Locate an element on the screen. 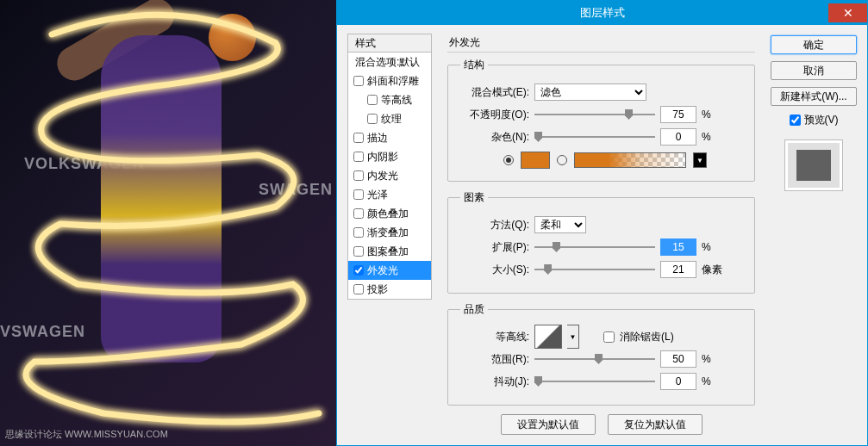  styles-header: 样式 is located at coordinates (390, 43).